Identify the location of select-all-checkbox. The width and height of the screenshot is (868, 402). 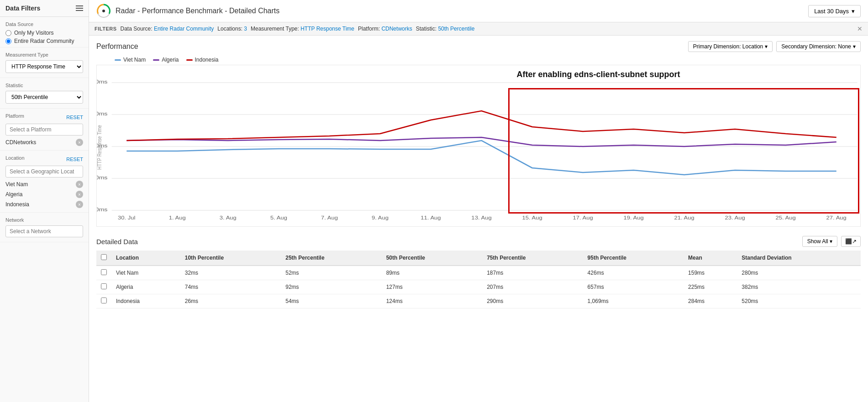
(104, 257).